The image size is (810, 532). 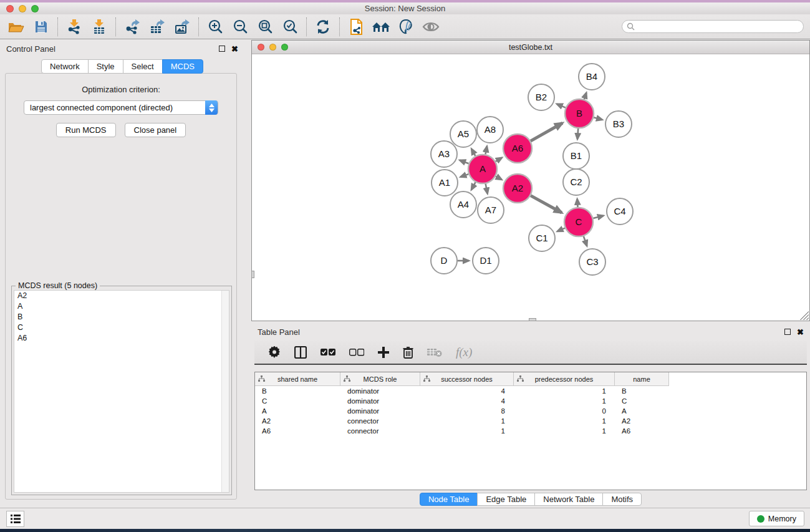 I want to click on memory-button: Memory, so click(x=777, y=519).